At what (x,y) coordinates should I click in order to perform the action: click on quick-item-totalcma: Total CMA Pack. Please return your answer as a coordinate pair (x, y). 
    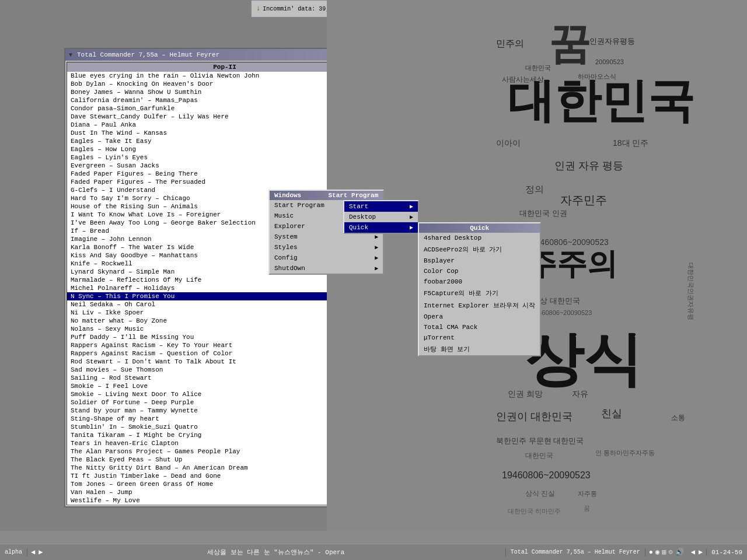
    Looking at the image, I should click on (480, 327).